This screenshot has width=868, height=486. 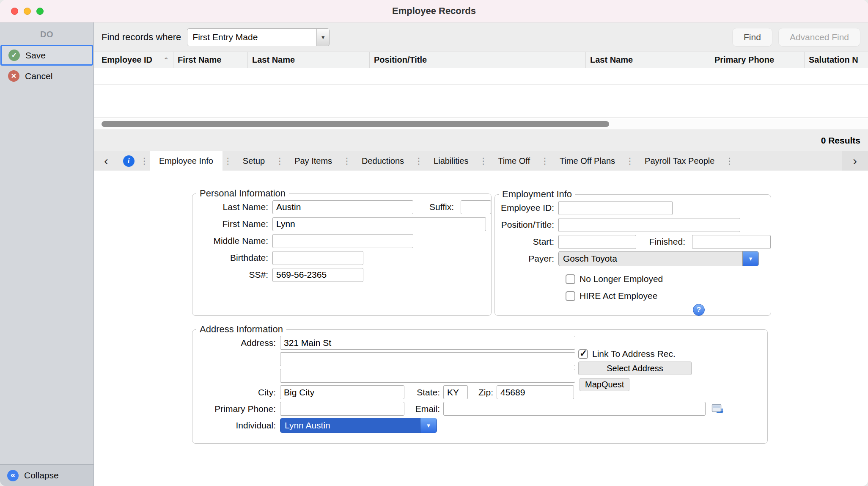 What do you see at coordinates (597, 242) in the screenshot?
I see `start-date-input` at bounding box center [597, 242].